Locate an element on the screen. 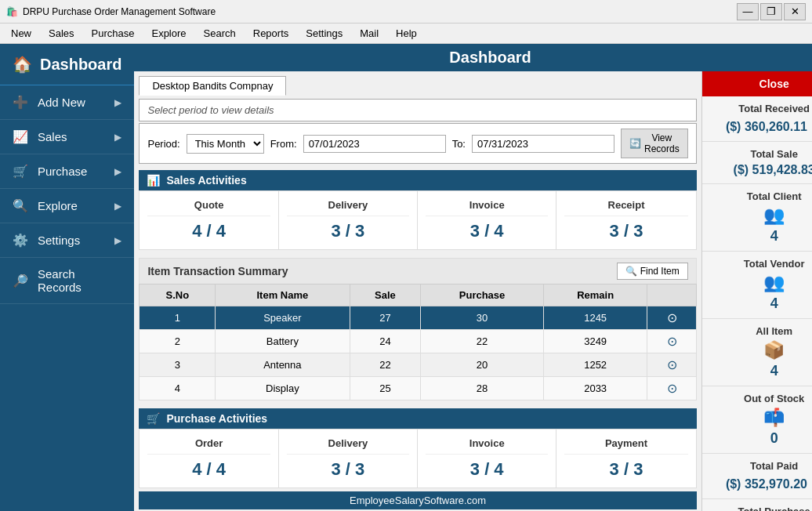 This screenshot has width=812, height=511. cell-sno: 4 is located at coordinates (177, 389).